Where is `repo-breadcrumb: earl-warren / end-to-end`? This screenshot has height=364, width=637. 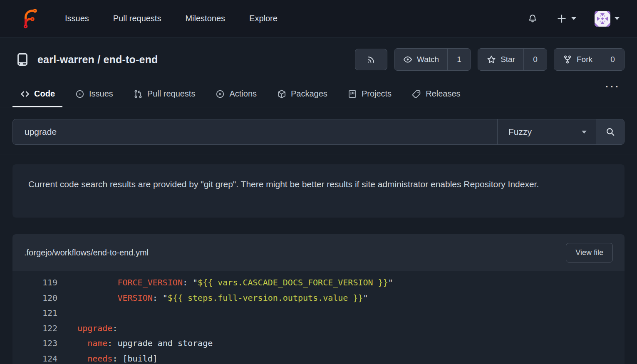 repo-breadcrumb: earl-warren / end-to-end is located at coordinates (98, 60).